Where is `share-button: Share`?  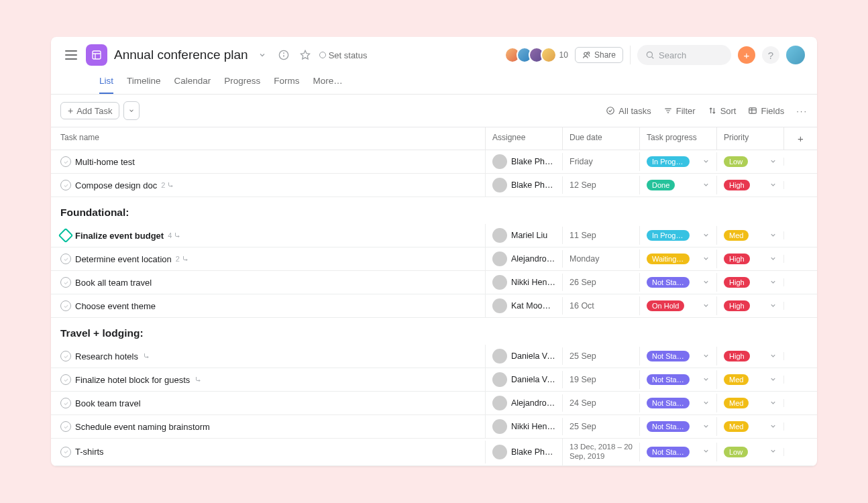
share-button: Share is located at coordinates (599, 55).